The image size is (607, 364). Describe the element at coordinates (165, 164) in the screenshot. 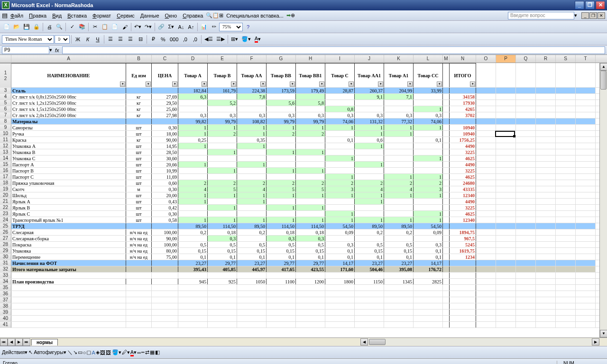

I see `cell: 20,66` at that location.